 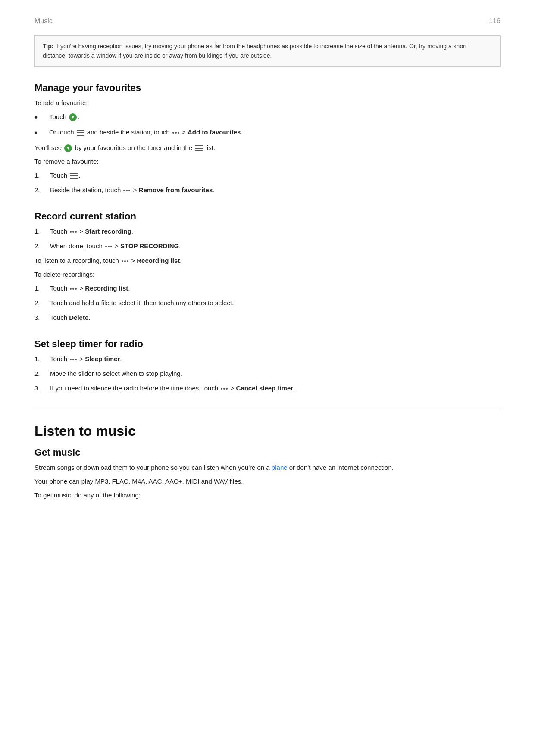 I want to click on step-text: Touch and hold a file to select it, then…, so click(x=142, y=303).